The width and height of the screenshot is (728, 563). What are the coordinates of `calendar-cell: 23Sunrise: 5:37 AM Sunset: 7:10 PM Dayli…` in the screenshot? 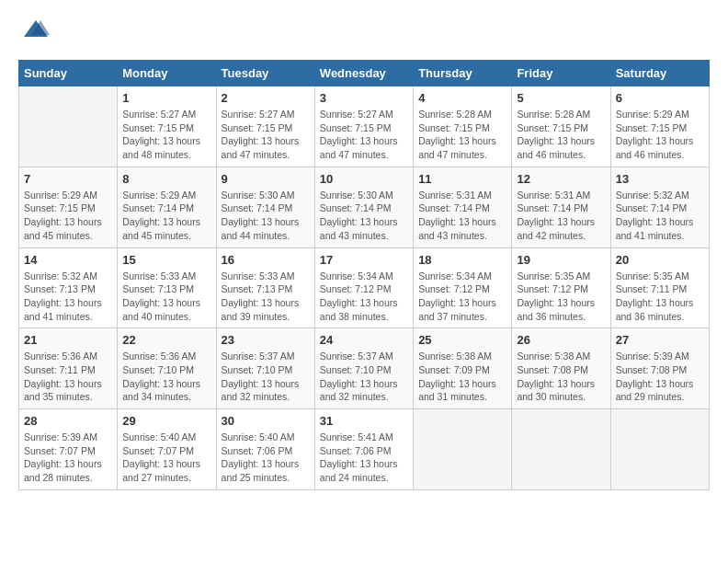 It's located at (265, 369).